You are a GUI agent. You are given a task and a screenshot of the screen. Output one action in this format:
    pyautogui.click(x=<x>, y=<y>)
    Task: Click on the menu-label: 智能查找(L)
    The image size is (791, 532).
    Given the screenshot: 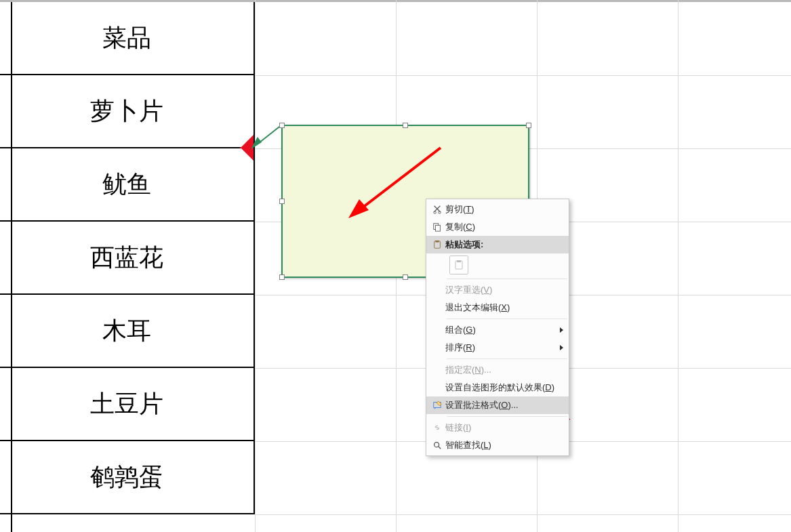 What is the action you would take?
    pyautogui.click(x=504, y=445)
    